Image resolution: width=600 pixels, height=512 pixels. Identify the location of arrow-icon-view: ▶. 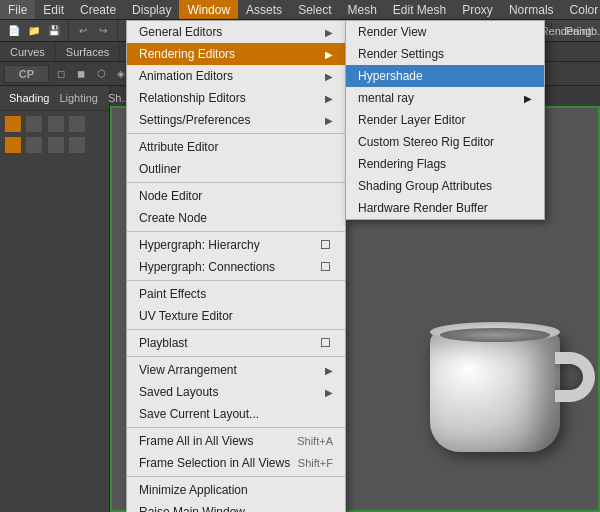
(329, 370).